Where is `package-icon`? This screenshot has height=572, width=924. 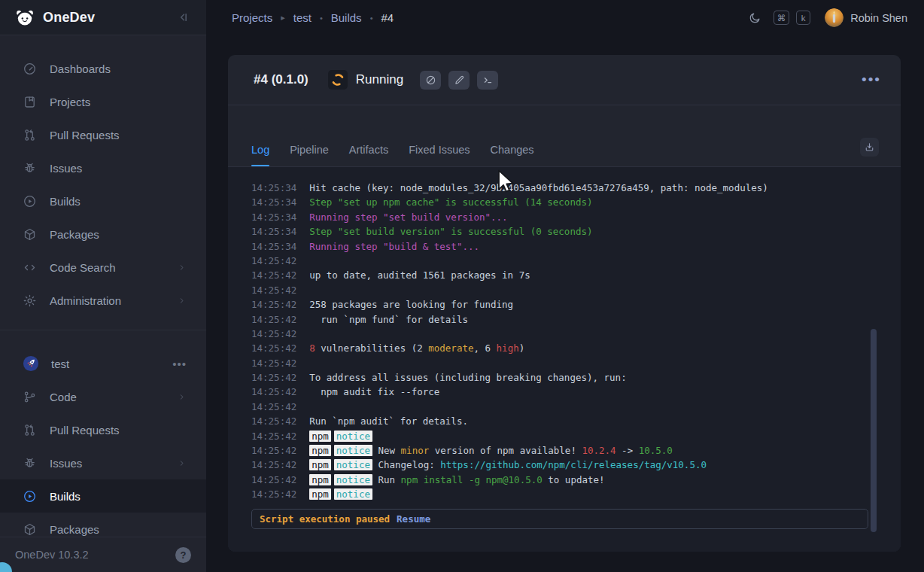 package-icon is located at coordinates (30, 235).